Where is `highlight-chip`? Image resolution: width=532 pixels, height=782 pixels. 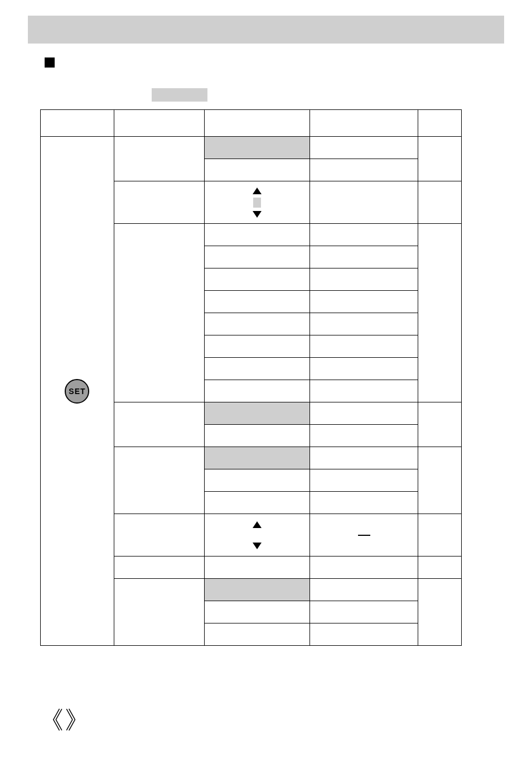
highlight-chip is located at coordinates (180, 95).